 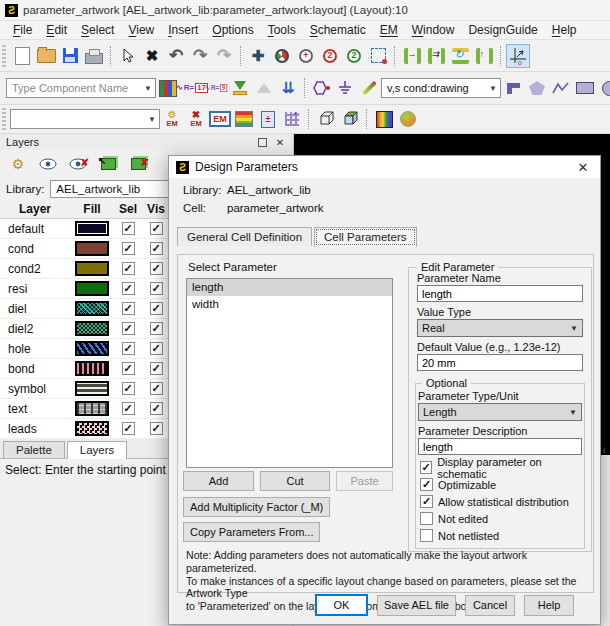 What do you see at coordinates (434, 30) in the screenshot?
I see `menu-window: Window` at bounding box center [434, 30].